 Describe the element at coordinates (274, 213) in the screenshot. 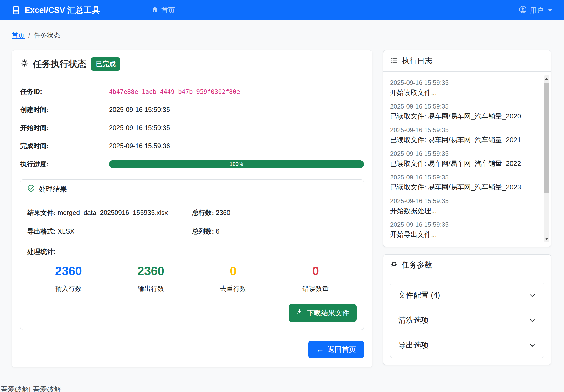

I see `total-rows-field: 总行数: 2360` at that location.